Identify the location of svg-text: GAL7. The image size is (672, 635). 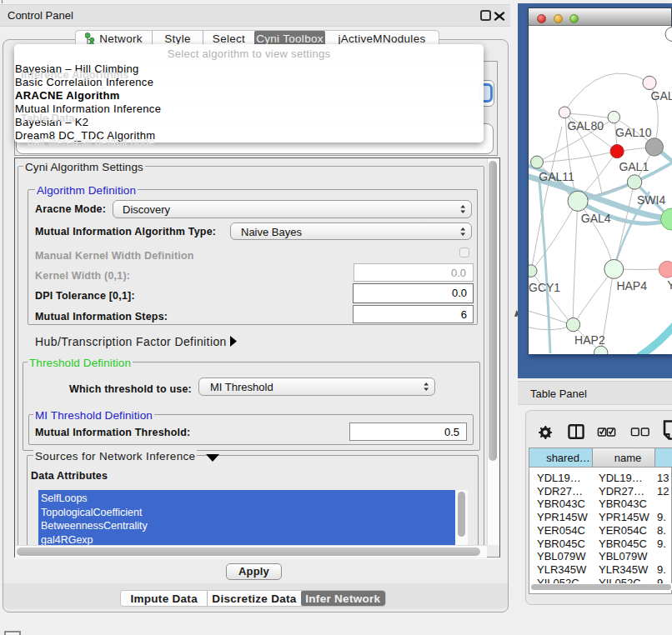
(662, 96).